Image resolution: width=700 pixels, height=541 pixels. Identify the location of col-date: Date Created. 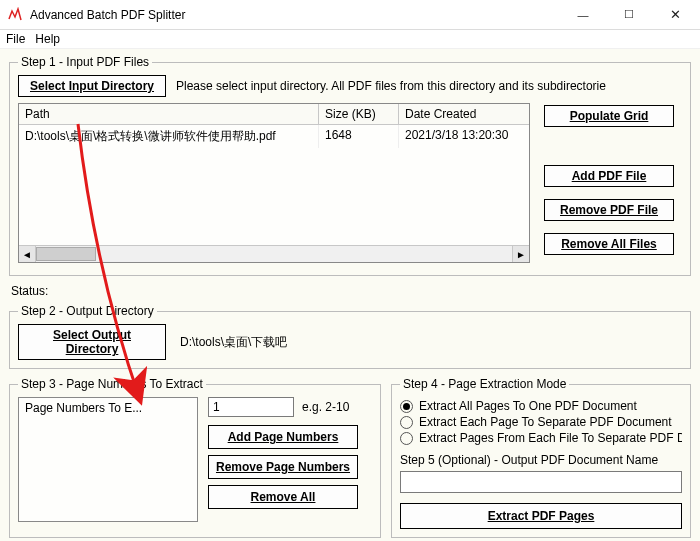
(464, 114).